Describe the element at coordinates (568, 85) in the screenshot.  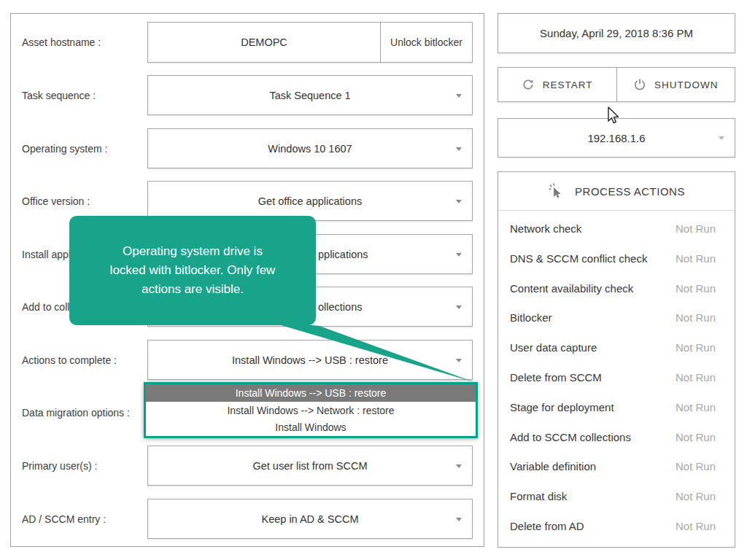
I see `restart-label: RESTART` at that location.